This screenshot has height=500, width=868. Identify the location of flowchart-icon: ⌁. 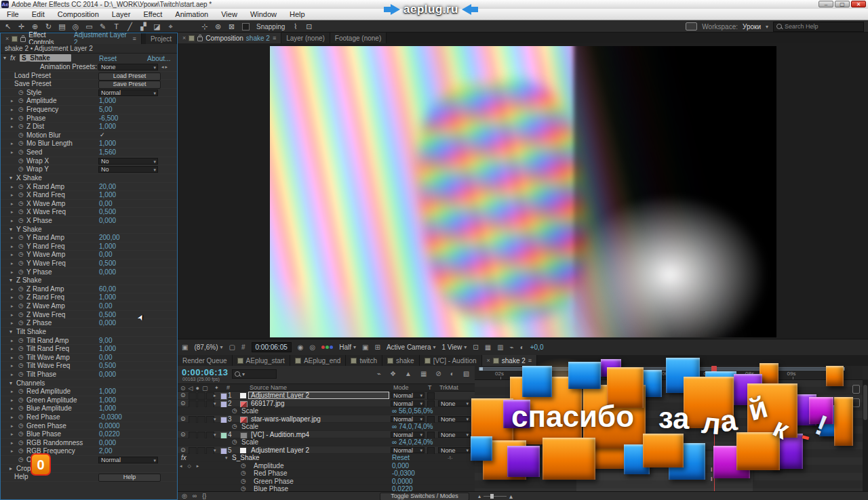
(512, 347).